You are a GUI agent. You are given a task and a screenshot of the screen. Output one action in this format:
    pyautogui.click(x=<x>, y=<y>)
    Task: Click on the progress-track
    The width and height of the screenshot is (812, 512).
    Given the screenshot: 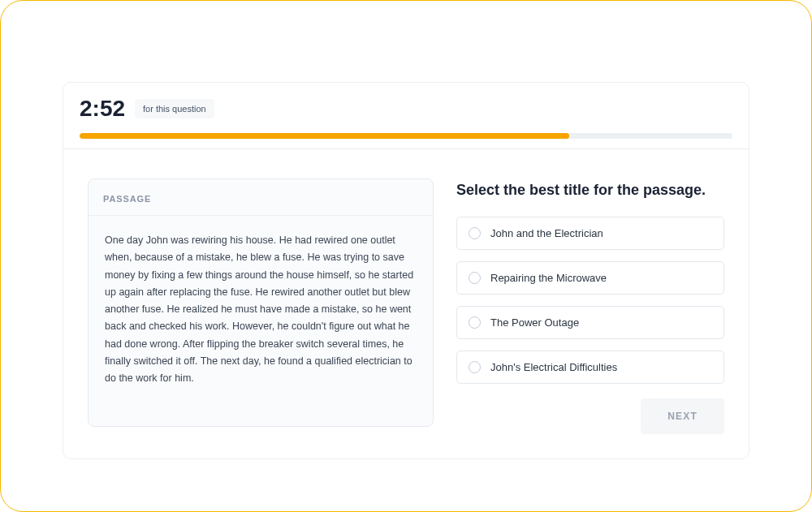 What is the action you would take?
    pyautogui.click(x=406, y=136)
    